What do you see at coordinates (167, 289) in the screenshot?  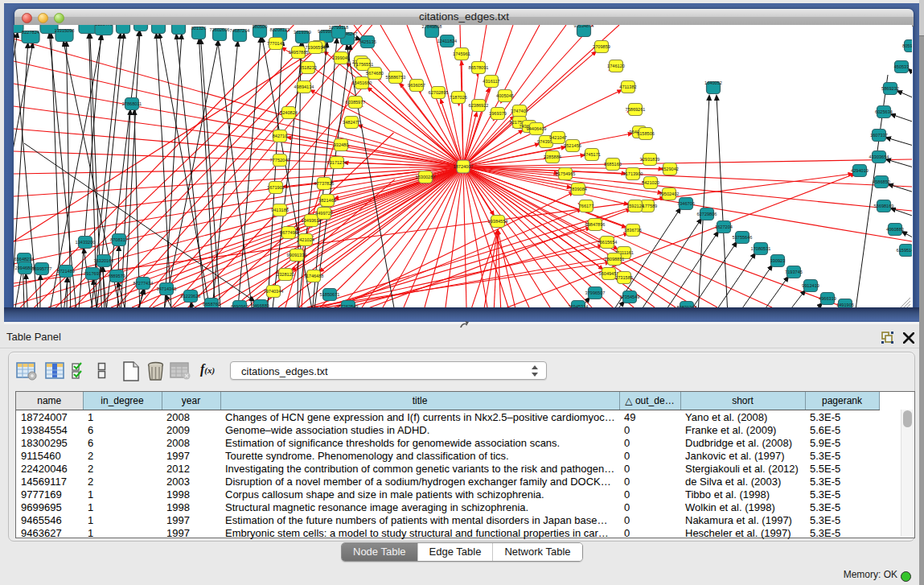 I see `svg-text: 34714345` at bounding box center [167, 289].